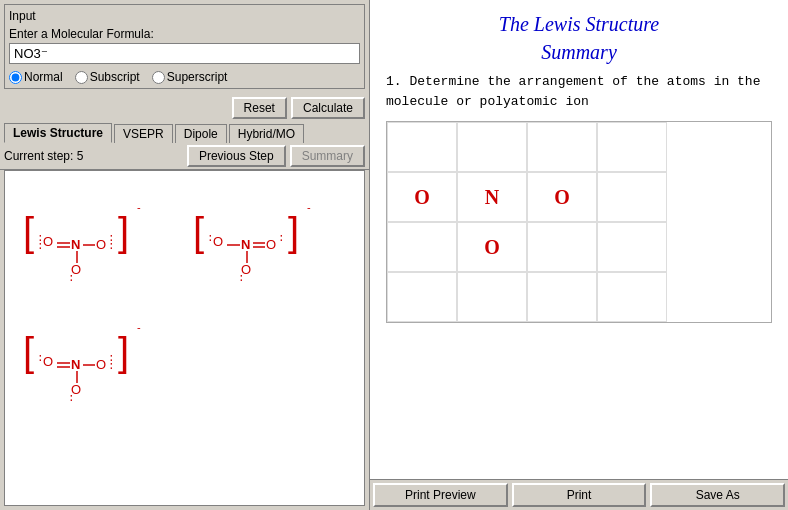  What do you see at coordinates (492, 197) in the screenshot?
I see `grid-cell-1-1: N` at bounding box center [492, 197].